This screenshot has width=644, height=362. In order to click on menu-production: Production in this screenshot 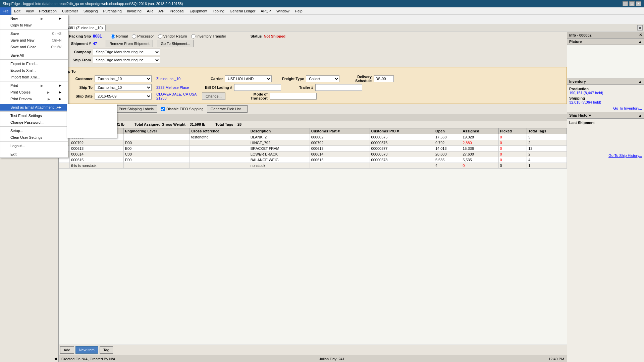, I will do `click(48, 11)`.